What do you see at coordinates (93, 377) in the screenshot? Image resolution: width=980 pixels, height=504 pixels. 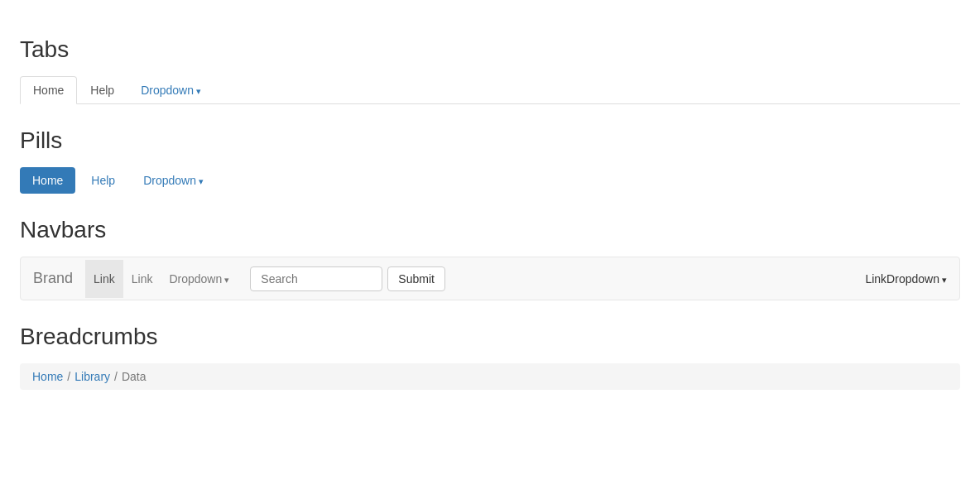 I see `breadcrumb-item-library: Library` at bounding box center [93, 377].